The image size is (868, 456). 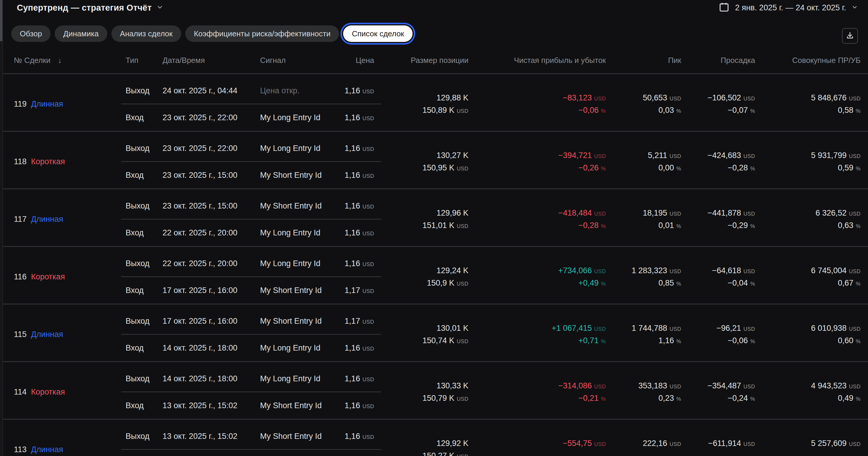 What do you see at coordinates (251, 290) in the screenshot?
I see `entry-subrow: Вход 17 окт. 2025 г., 16:00 My Short Ent…` at bounding box center [251, 290].